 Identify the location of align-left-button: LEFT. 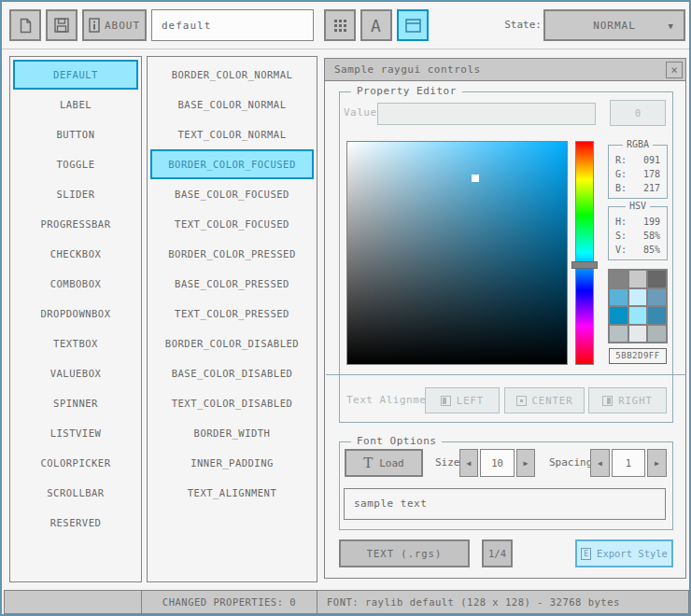
(462, 400).